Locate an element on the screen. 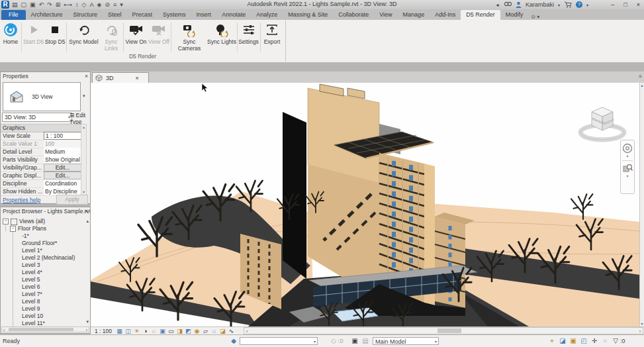  tree-item-level: Level 6 is located at coordinates (30, 287).